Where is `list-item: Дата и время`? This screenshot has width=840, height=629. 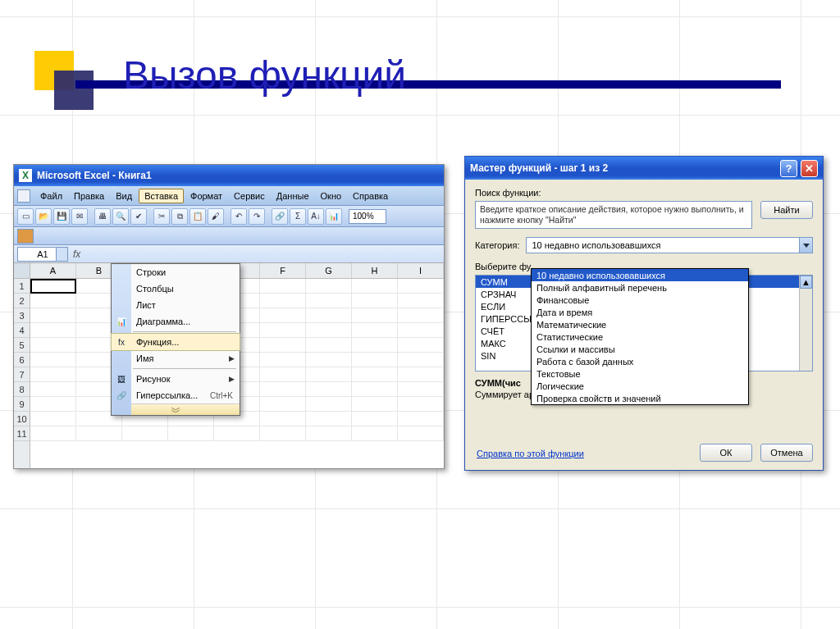 list-item: Дата и время is located at coordinates (640, 312).